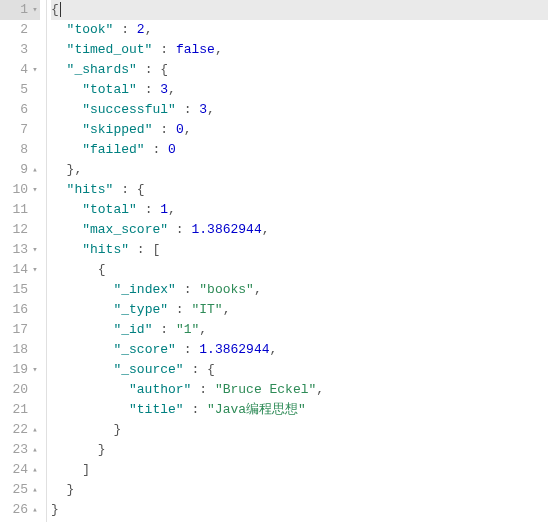 This screenshot has width=548, height=522. Describe the element at coordinates (300, 90) in the screenshot. I see `code-line: "total" : 3,` at that location.